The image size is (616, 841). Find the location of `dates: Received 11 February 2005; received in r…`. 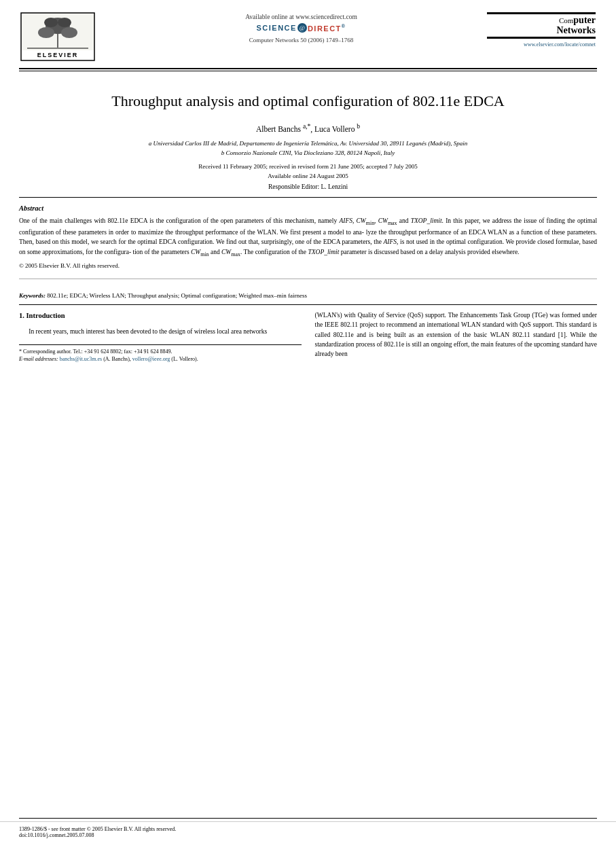

dates: Received 11 February 2005; received in r… is located at coordinates (308, 166).